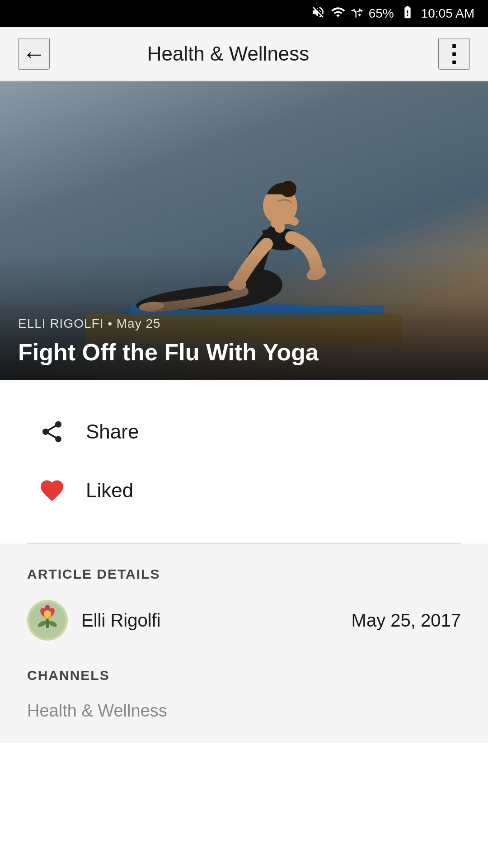  What do you see at coordinates (244, 14) in the screenshot?
I see `status-bar: 65% 10:05 AM` at bounding box center [244, 14].